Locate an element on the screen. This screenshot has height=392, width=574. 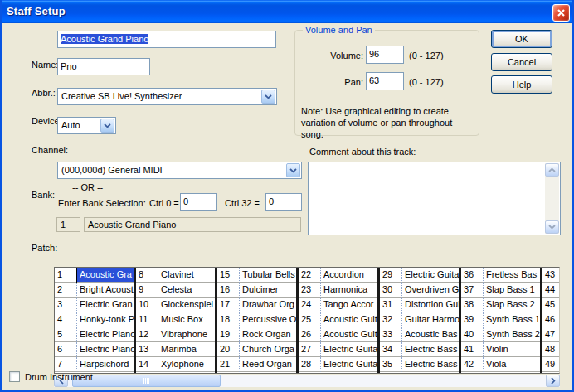
patch-name-cell: Guitar Harmo is located at coordinates (430, 320).